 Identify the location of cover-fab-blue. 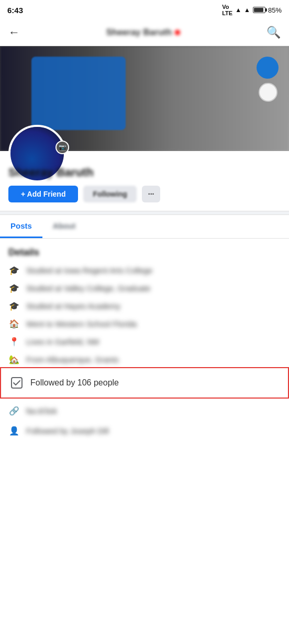
(268, 68).